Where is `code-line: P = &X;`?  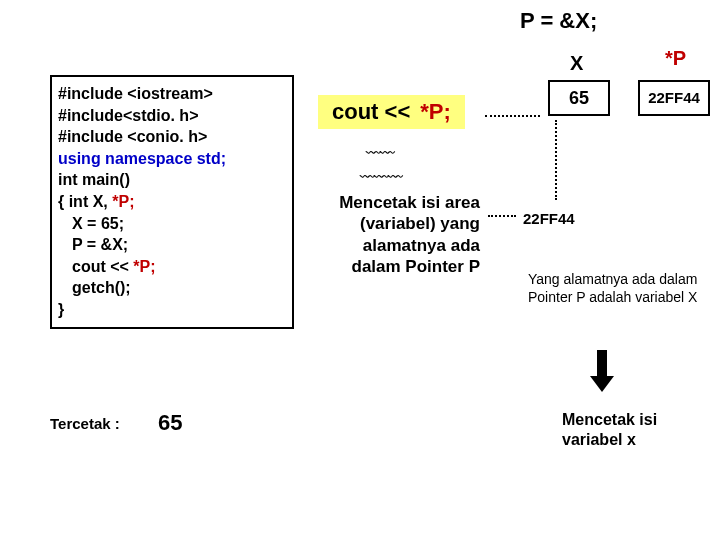 code-line: P = &X; is located at coordinates (172, 245).